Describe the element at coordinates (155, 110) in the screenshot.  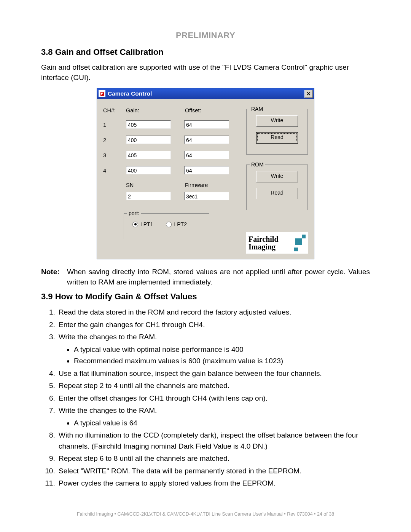
I see `gain-header: Gain:` at that location.